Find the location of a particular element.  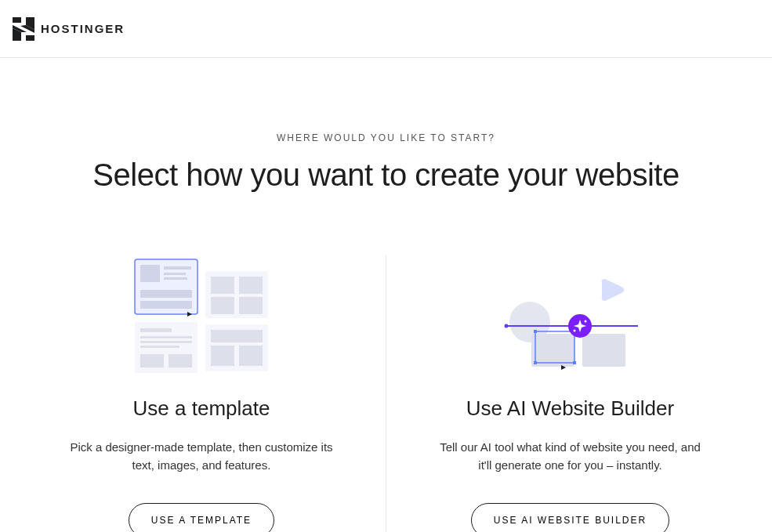

use-template-button: USE A TEMPLATE is located at coordinates (201, 518).